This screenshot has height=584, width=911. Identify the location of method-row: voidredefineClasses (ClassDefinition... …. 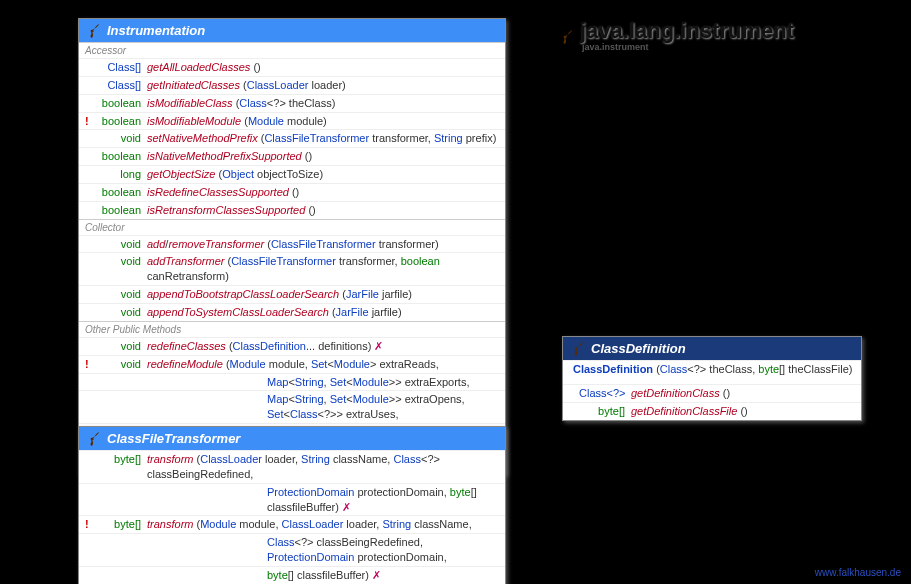
(292, 346).